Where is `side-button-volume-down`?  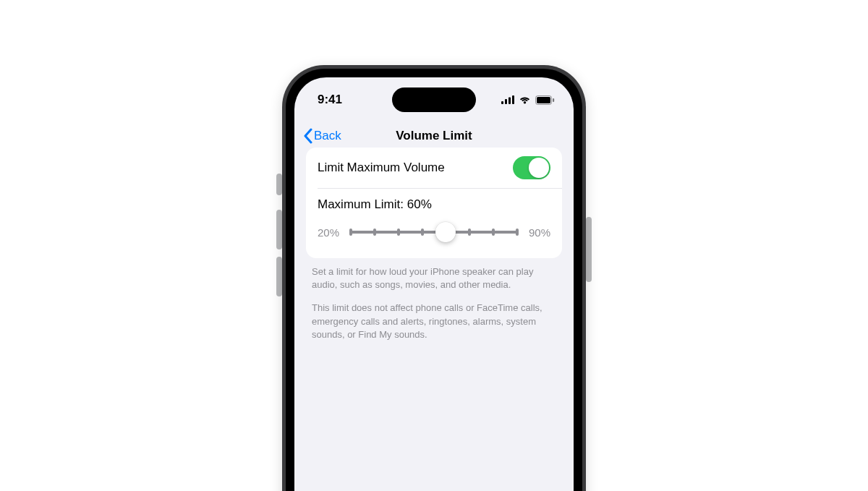 side-button-volume-down is located at coordinates (279, 276).